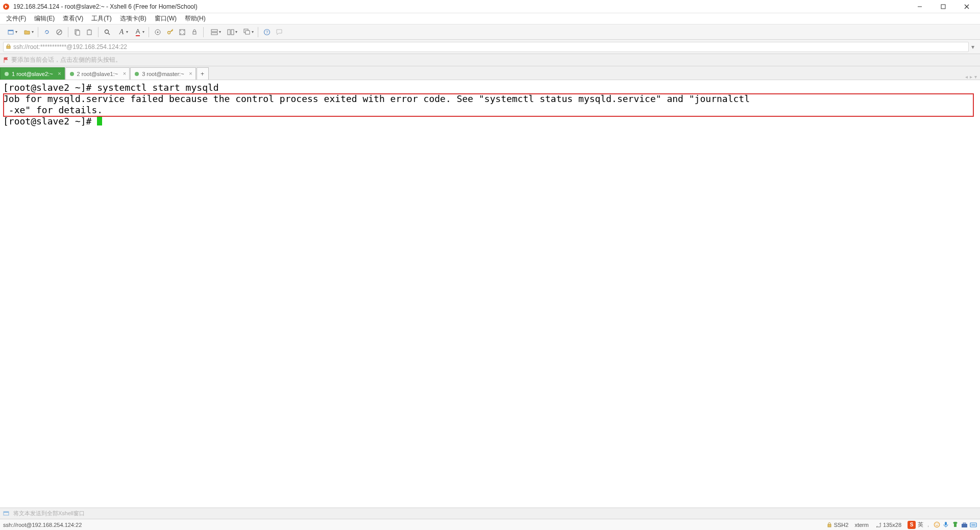  Describe the element at coordinates (182, 32) in the screenshot. I see `fullscreen-button` at that location.